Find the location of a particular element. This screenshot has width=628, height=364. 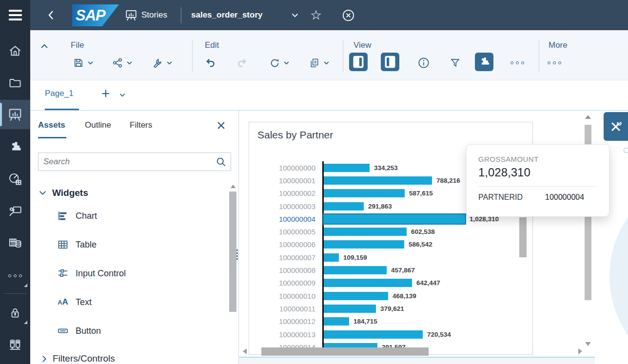

widget-item-table: Table is located at coordinates (77, 245).